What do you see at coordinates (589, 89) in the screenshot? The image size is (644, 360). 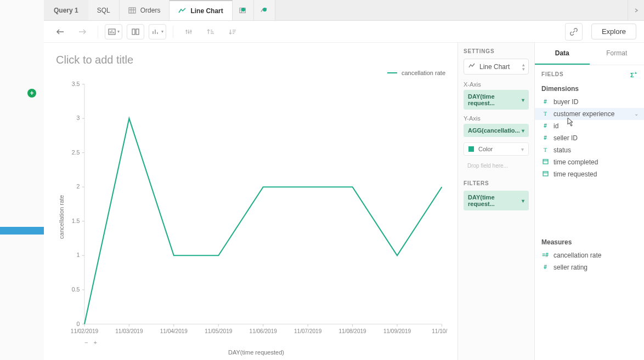 I see `dimensions-group-title: Dimensions` at bounding box center [589, 89].